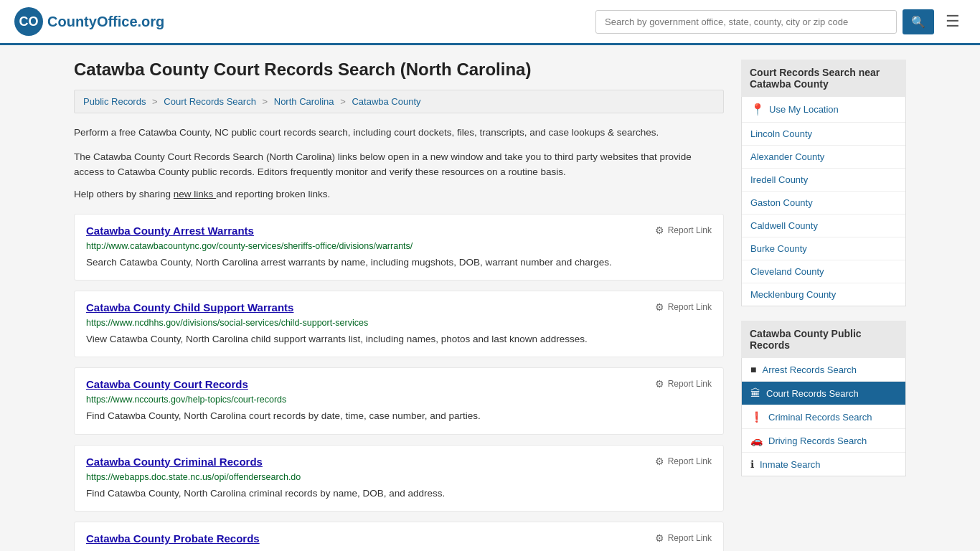 Image resolution: width=980 pixels, height=551 pixels. What do you see at coordinates (824, 249) in the screenshot?
I see `nearby-list-item: Burke County` at bounding box center [824, 249].